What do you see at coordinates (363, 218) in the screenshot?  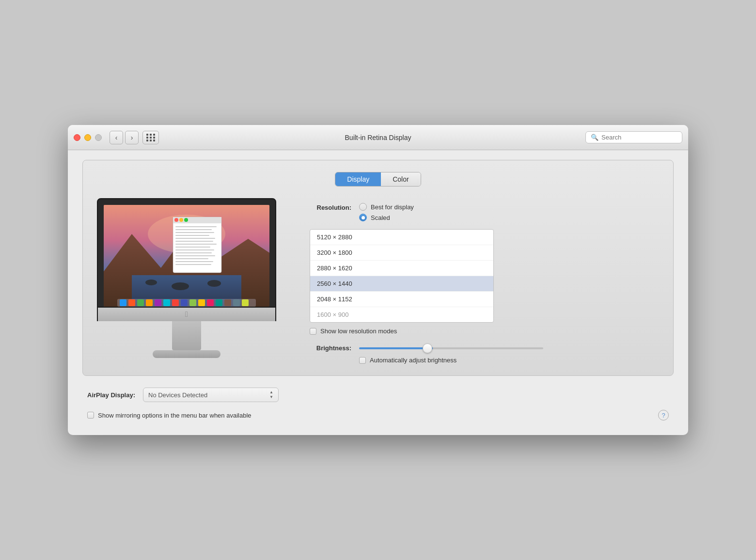 I see `radio-scaled-inner` at bounding box center [363, 218].